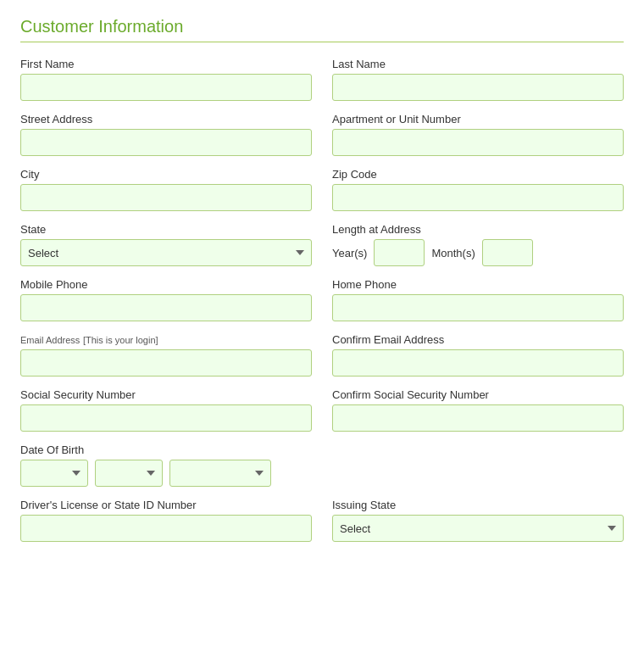  What do you see at coordinates (166, 505) in the screenshot?
I see `driver-license-label: Driver's License or State ID Number` at bounding box center [166, 505].